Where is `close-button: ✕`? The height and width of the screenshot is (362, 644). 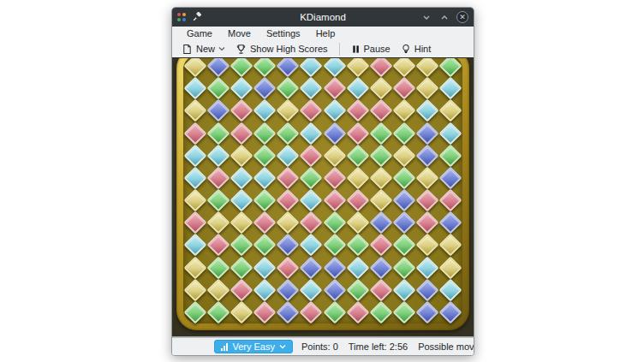 close-button: ✕ is located at coordinates (462, 17).